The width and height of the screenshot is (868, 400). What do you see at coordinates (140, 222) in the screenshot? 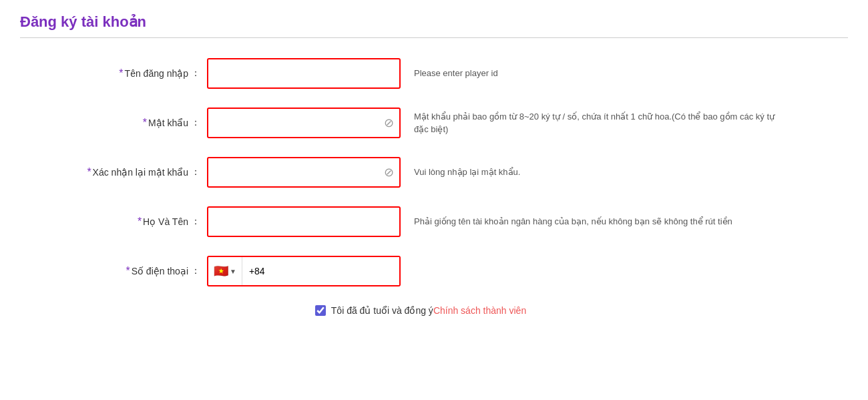
I see `fullname-required-star: *` at bounding box center [140, 222].